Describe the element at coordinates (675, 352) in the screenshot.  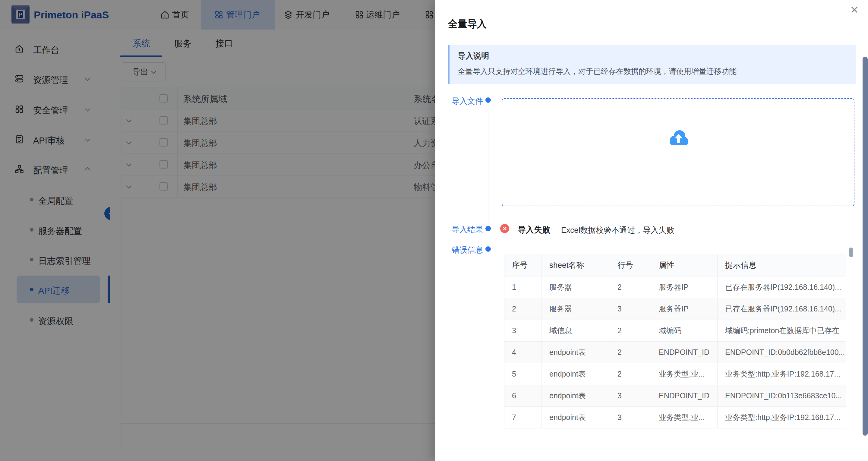
I see `error-table-body: 1服务器2服务器IP已存在服务器IP(192.168.16.140)...2服务…` at that location.